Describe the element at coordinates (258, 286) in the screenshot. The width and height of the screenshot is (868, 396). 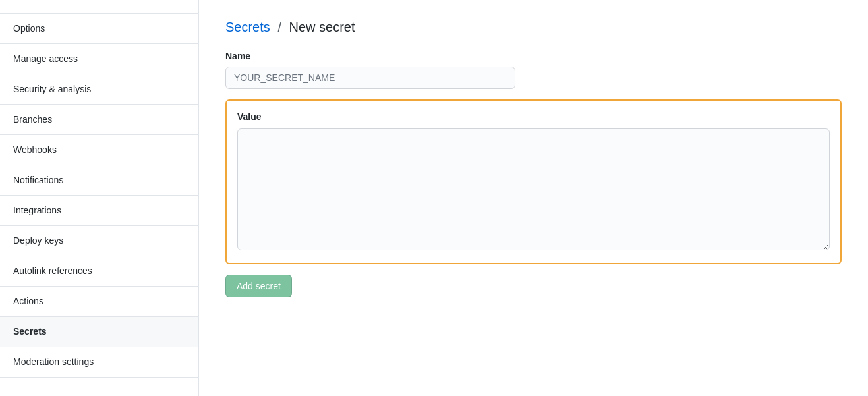
I see `add-secret-button: Add secret` at that location.